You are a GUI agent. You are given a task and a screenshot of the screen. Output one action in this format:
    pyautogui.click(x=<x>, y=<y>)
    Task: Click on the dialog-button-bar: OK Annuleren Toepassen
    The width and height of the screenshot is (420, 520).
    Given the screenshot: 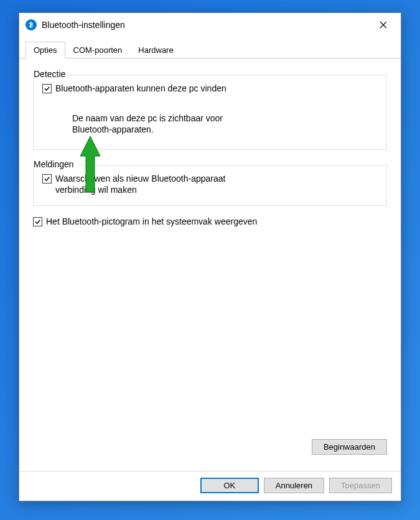 What is the action you would take?
    pyautogui.click(x=210, y=486)
    